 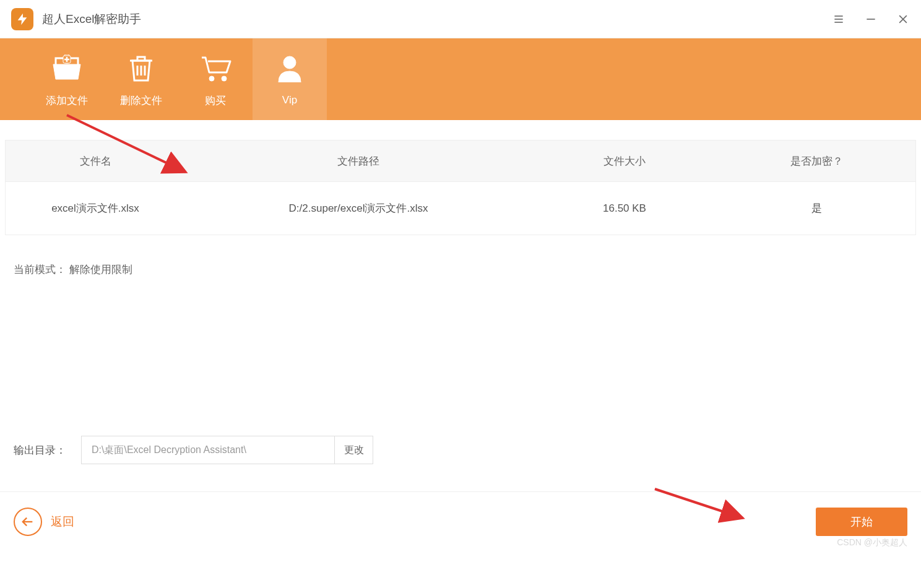 I want to click on change-output-button: 更改, so click(x=354, y=450).